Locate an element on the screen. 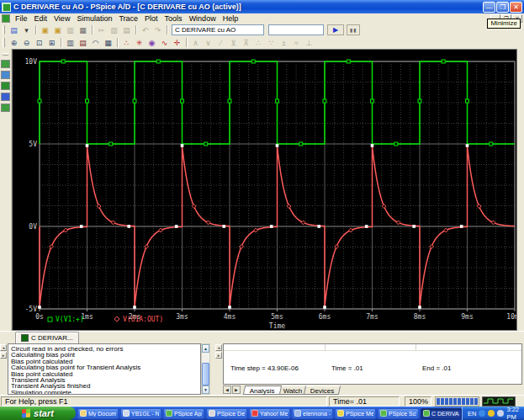 This screenshot has width=524, height=420. minimize-button: — is located at coordinates (490, 7).